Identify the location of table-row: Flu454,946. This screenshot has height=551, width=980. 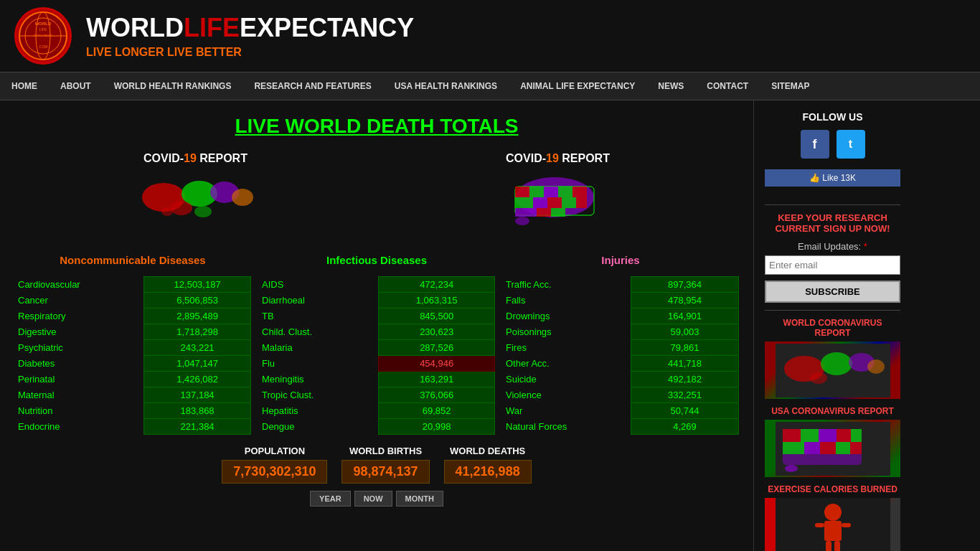
(377, 364).